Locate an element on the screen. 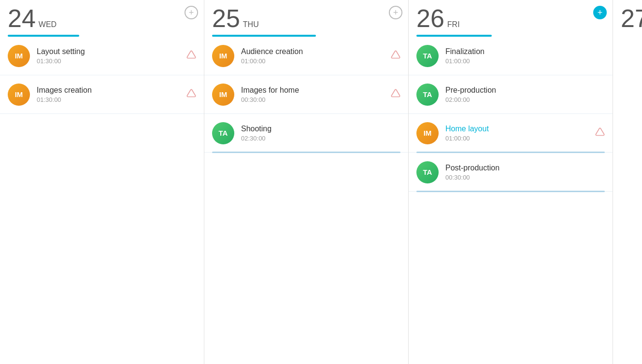 The image size is (642, 364). day-number-wed24: 24 is located at coordinates (22, 18).